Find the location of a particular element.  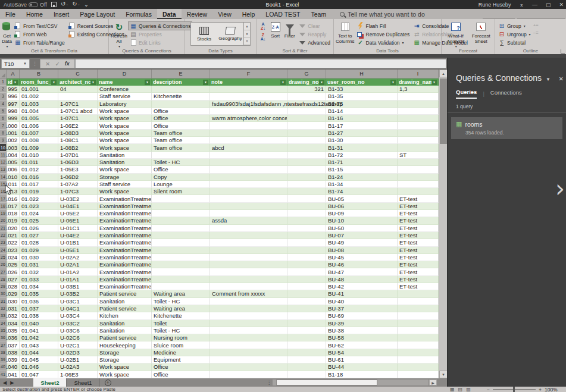

cell-user_room_no: BU-45 is located at coordinates (362, 258).